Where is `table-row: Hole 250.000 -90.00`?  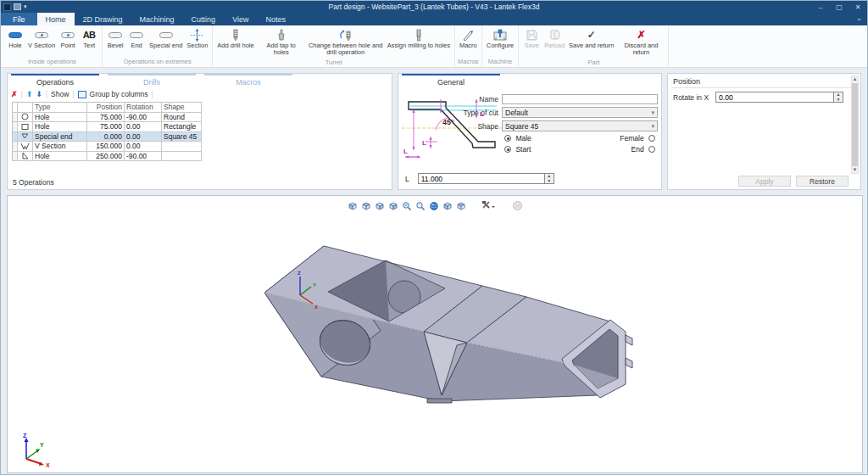
table-row: Hole 250.000 -90.00 is located at coordinates (107, 157).